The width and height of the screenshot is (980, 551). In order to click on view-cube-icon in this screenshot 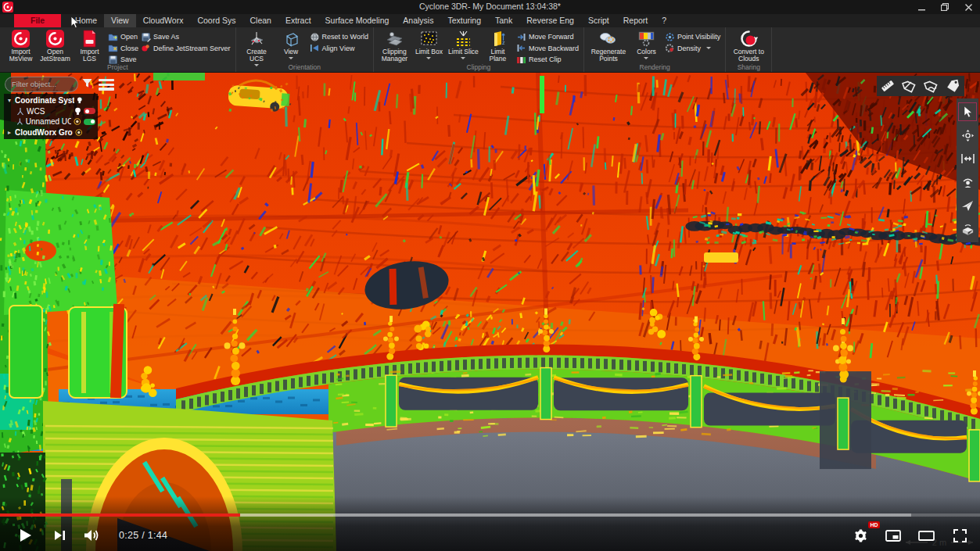, I will do `click(291, 39)`.